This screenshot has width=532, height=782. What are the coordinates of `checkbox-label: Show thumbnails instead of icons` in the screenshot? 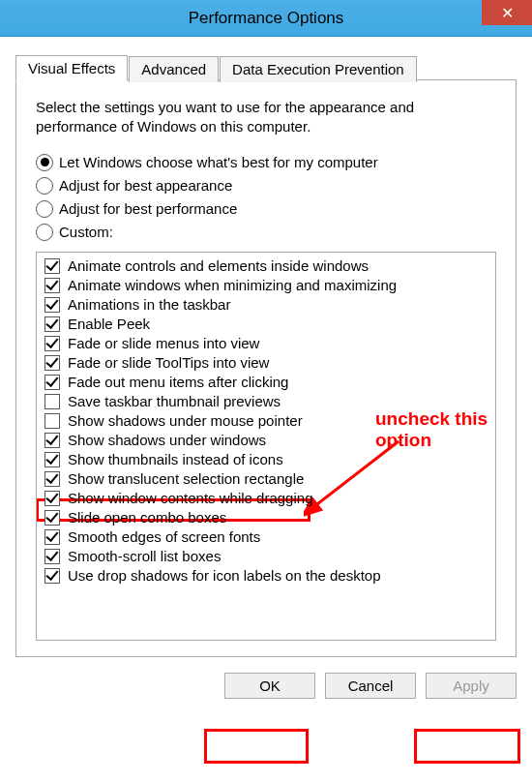 It's located at (176, 459).